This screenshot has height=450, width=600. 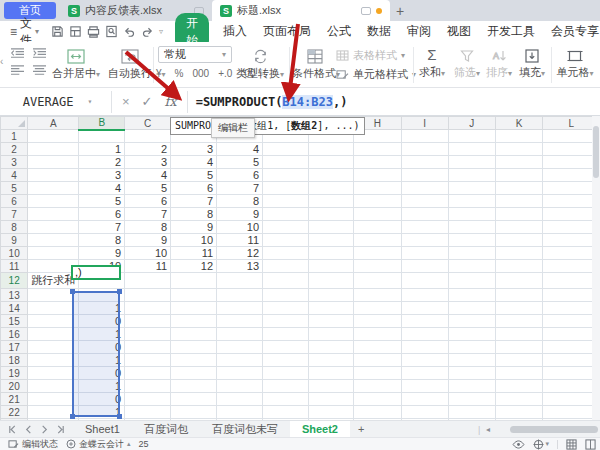 What do you see at coordinates (286, 254) in the screenshot?
I see `cell-F10` at bounding box center [286, 254].